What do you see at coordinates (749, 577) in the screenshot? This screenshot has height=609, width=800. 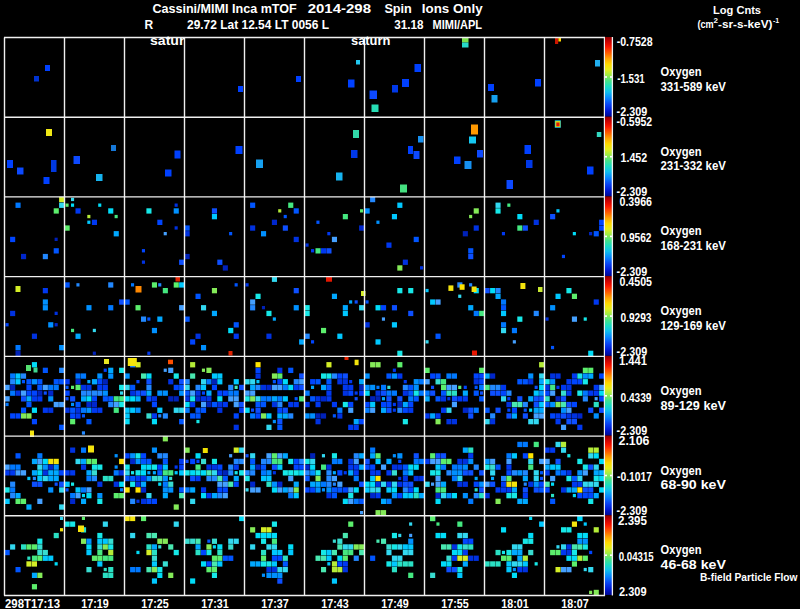 I see `svg-text: B-field Particle Flow` at bounding box center [749, 577].